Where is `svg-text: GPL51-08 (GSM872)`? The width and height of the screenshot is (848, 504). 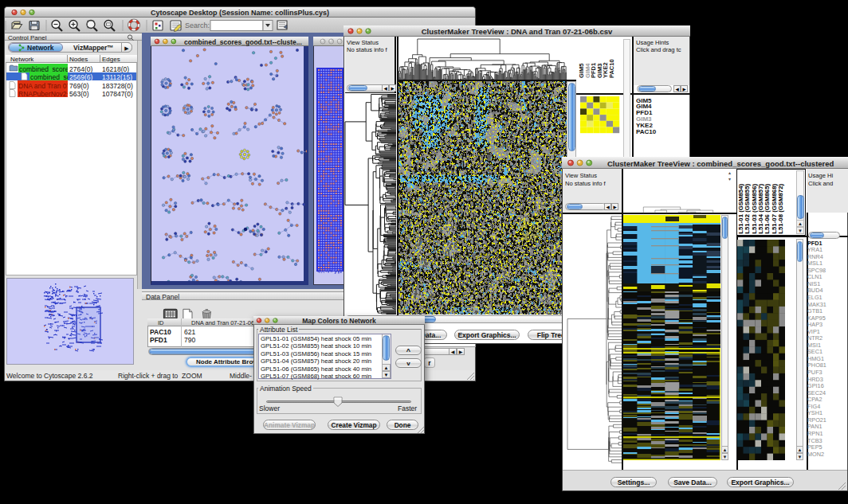
svg-text: GPL51-08 (GSM872) is located at coordinates (781, 209).